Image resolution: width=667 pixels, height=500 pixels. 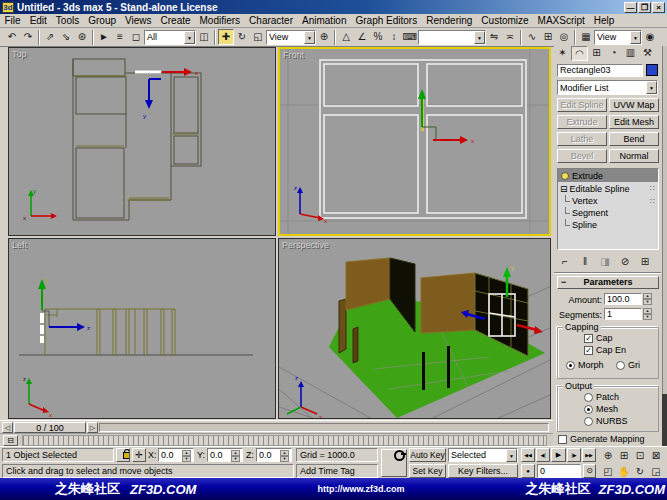 What do you see at coordinates (570, 366) in the screenshot?
I see `morph-radio` at bounding box center [570, 366].